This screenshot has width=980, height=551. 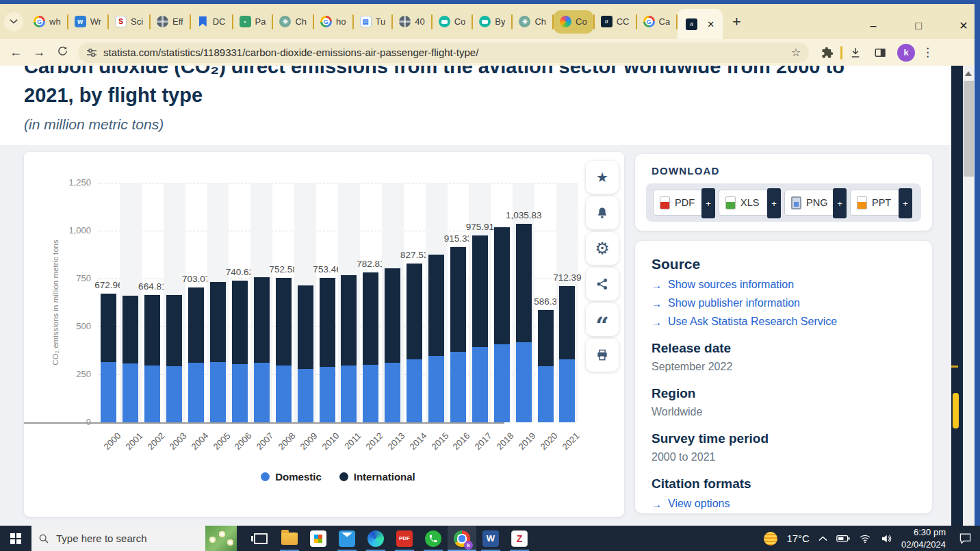 I want to click on domestic-segment-2002, so click(x=152, y=394).